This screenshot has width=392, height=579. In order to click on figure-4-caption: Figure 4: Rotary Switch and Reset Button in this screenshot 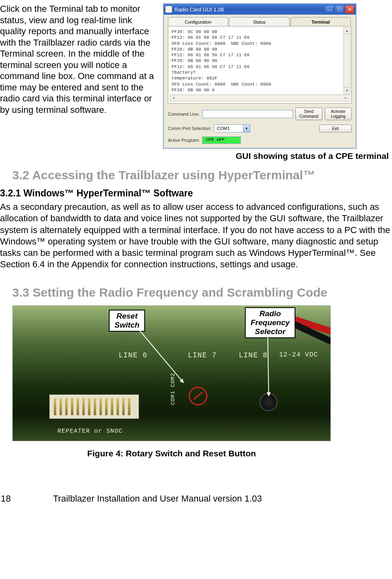, I will do `click(172, 454)`.